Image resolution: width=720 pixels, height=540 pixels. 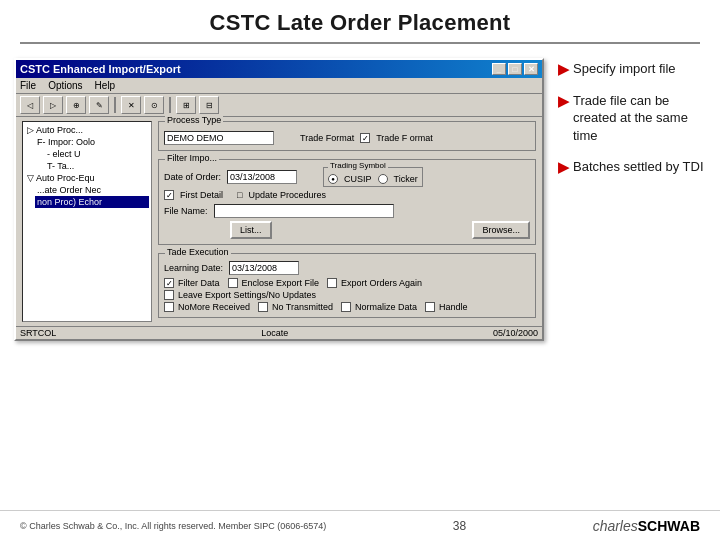 What do you see at coordinates (30, 105) in the screenshot?
I see `tool-btn-1: ◁` at bounding box center [30, 105].